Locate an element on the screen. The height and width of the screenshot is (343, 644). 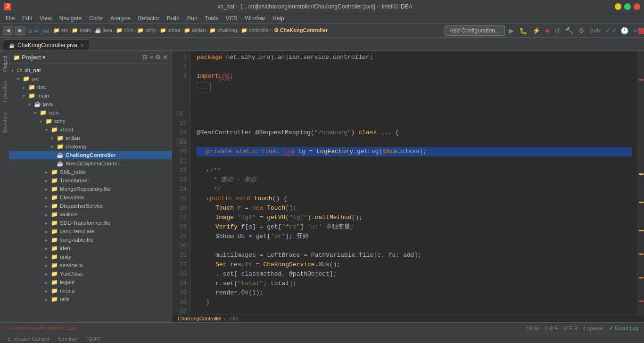
tree-item-serviceio: ▸ 📁 service.io is located at coordinates (91, 265).